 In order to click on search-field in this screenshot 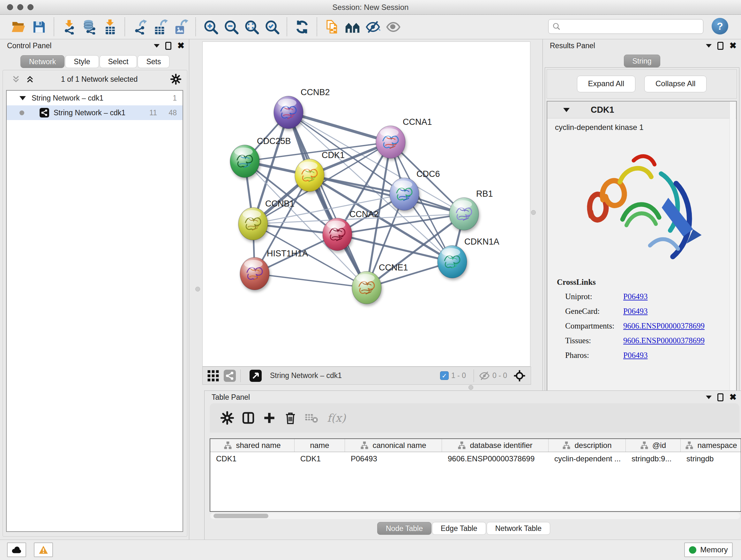, I will do `click(626, 26)`.